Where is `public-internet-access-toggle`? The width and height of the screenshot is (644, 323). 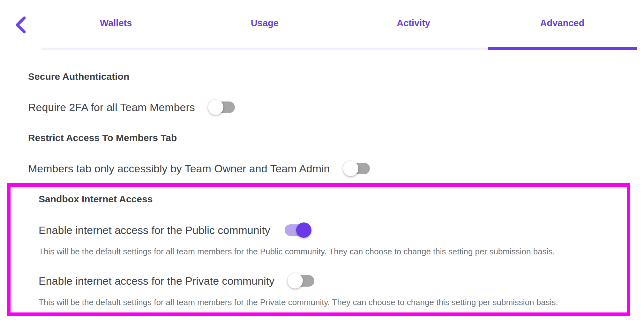 public-internet-access-toggle is located at coordinates (297, 230).